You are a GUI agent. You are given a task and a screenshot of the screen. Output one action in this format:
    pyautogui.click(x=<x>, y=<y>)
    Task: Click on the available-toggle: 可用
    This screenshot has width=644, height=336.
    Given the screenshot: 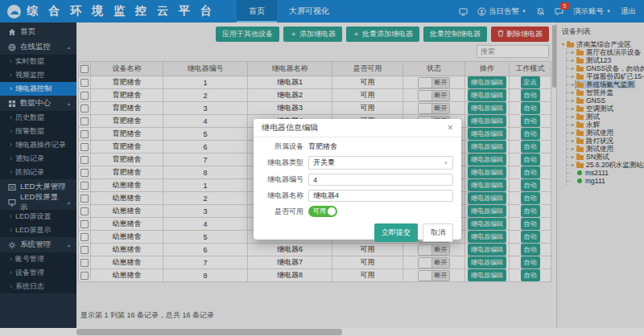 What is the action you would take?
    pyautogui.click(x=323, y=211)
    